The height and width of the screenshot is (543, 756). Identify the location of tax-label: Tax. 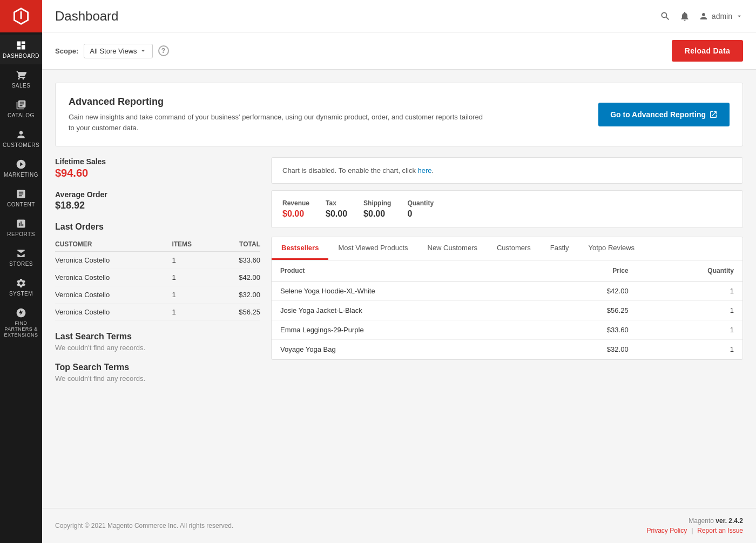
(336, 203).